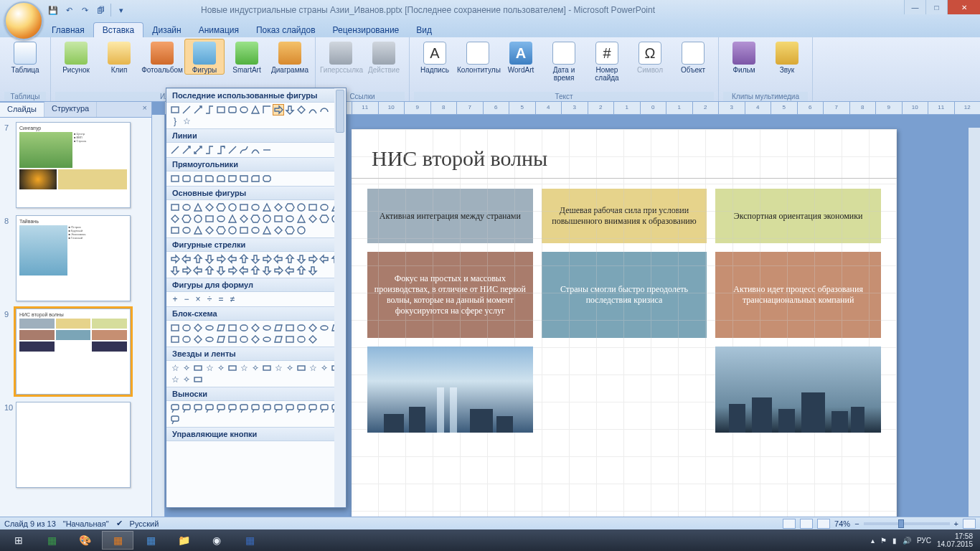 The width and height of the screenshot is (980, 551). What do you see at coordinates (478, 56) in the screenshot?
I see `header-footer-button: Колонтитулы` at bounding box center [478, 56].